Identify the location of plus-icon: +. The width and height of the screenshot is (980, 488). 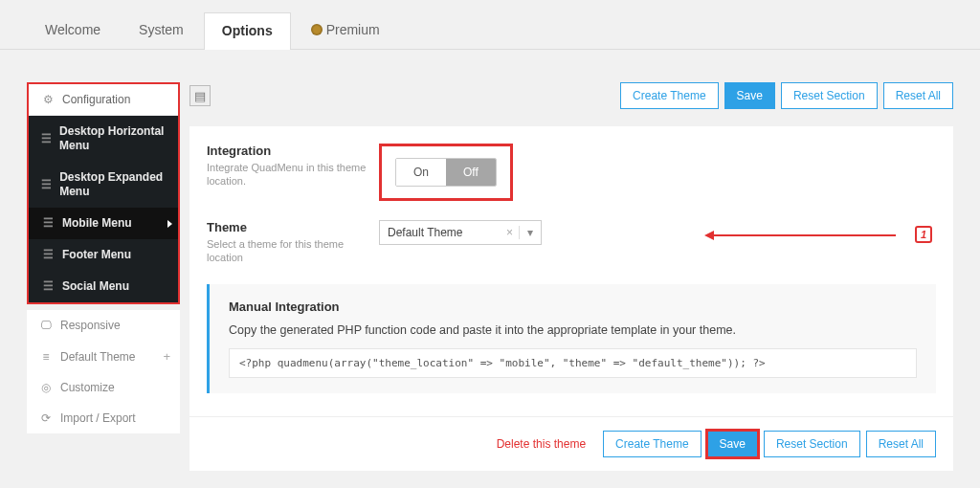
(167, 356).